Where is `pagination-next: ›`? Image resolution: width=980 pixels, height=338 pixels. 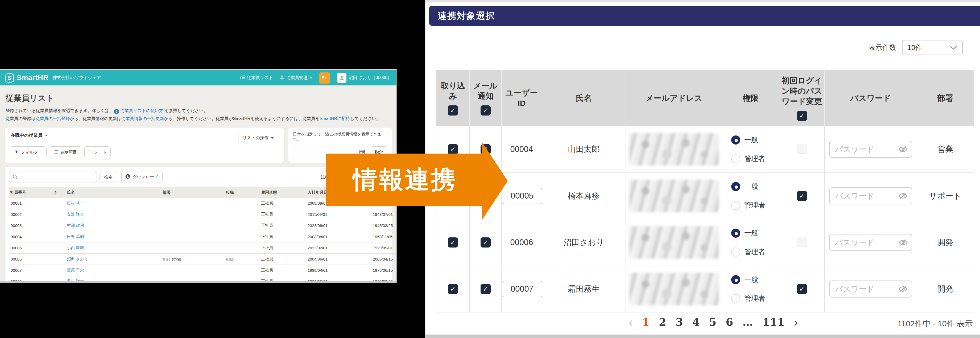 pagination-next: › is located at coordinates (796, 322).